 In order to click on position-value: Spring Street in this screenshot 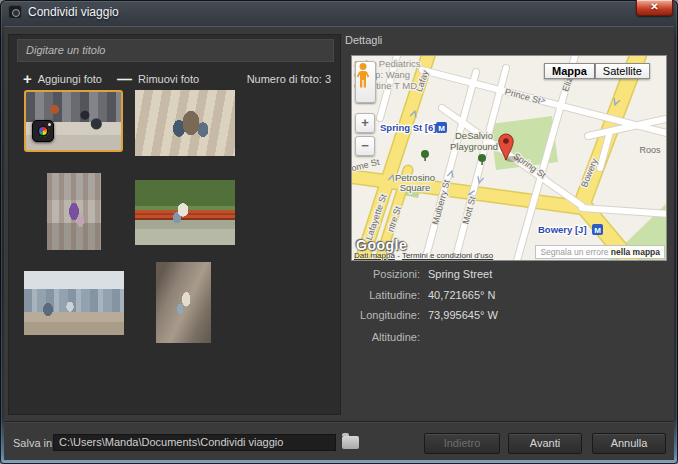, I will do `click(460, 274)`.